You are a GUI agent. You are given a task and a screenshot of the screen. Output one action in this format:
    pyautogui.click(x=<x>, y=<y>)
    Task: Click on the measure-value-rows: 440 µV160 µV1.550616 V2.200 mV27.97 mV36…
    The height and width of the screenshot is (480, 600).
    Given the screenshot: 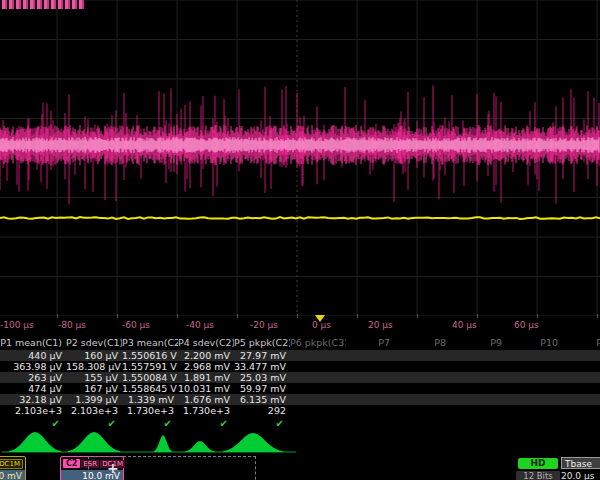 What is the action you would take?
    pyautogui.click(x=300, y=383)
    